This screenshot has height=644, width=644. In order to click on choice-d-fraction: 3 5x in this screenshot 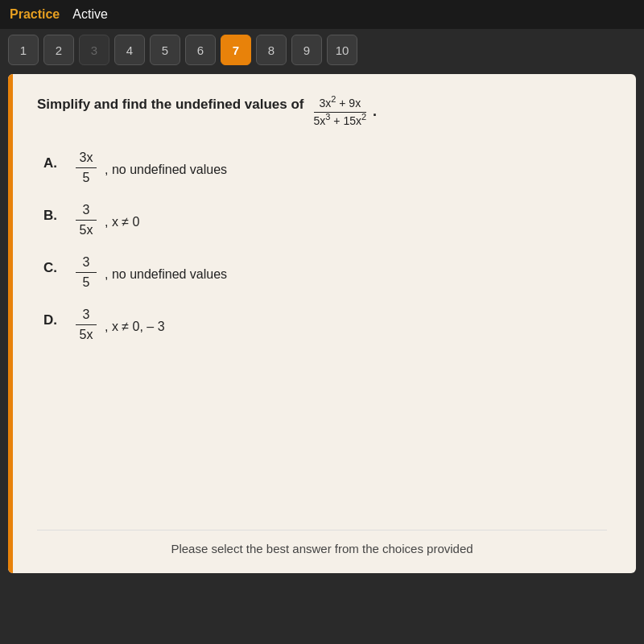, I will do `click(86, 325)`.